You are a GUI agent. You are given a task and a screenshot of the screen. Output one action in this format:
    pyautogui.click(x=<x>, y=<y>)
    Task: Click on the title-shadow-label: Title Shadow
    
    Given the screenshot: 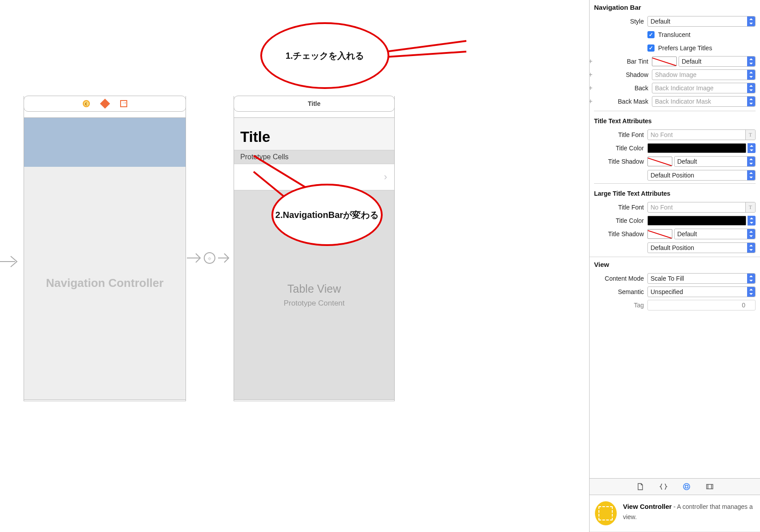 What is the action you would take?
    pyautogui.click(x=619, y=161)
    